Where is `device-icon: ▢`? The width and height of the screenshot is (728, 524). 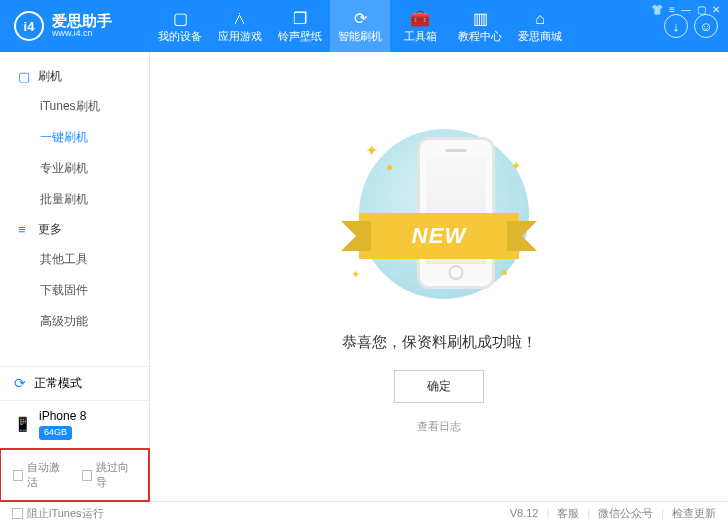 device-icon: ▢ is located at coordinates (180, 19).